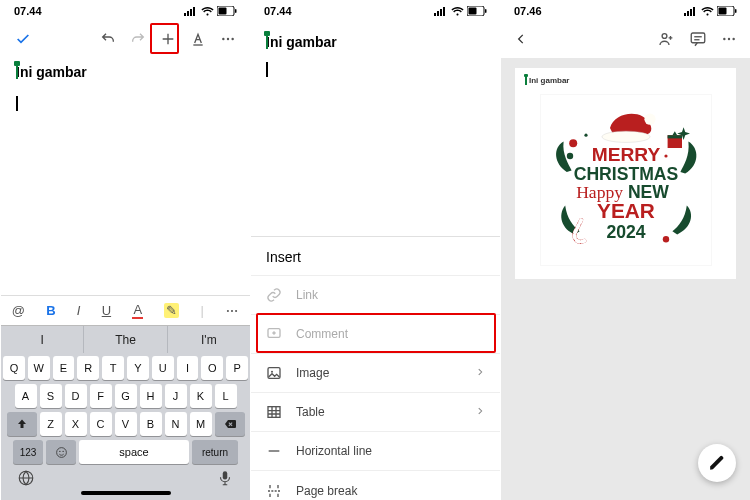 This screenshot has height=500, width=750. Describe the element at coordinates (28, 11) in the screenshot. I see `status-time: 07.44` at that location.